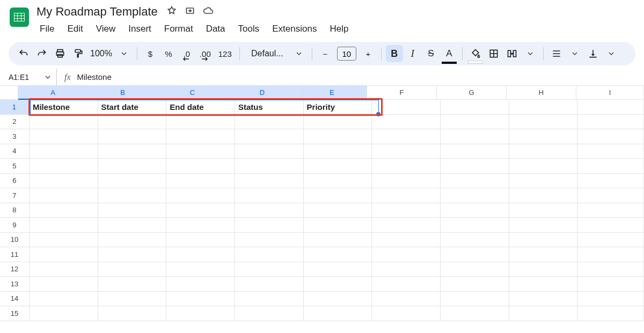  What do you see at coordinates (97, 12) in the screenshot?
I see `document-title: My Roadmap Template` at bounding box center [97, 12].